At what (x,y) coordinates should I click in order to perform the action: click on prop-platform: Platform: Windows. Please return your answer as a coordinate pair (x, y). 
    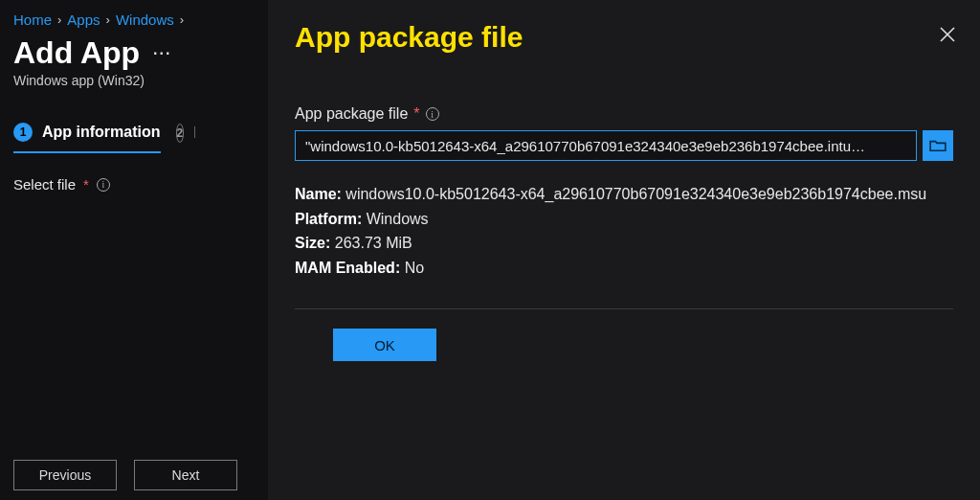
    Looking at the image, I should click on (624, 219).